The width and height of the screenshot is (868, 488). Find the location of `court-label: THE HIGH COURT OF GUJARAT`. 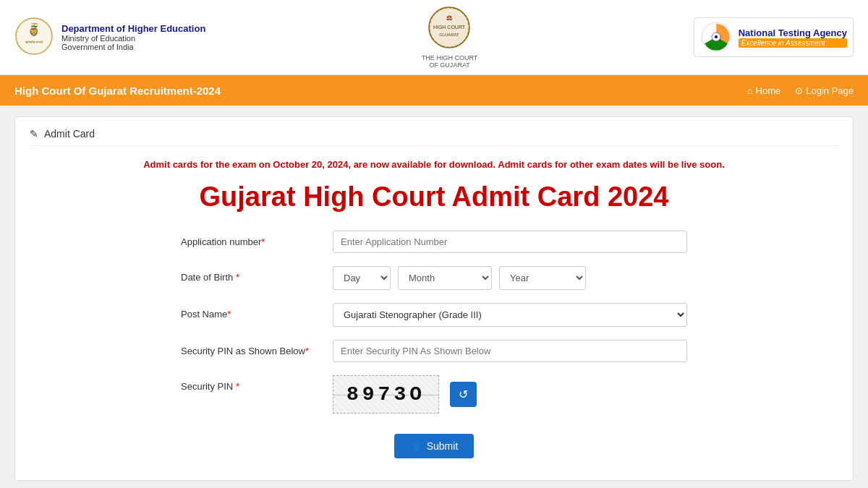

court-label: THE HIGH COURT OF GUJARAT is located at coordinates (450, 61).